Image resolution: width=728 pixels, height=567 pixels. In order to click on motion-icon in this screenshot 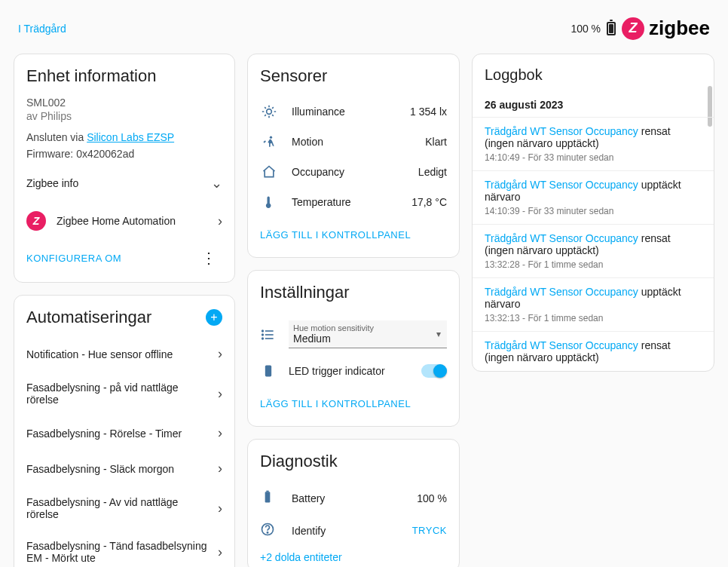, I will do `click(269, 142)`.